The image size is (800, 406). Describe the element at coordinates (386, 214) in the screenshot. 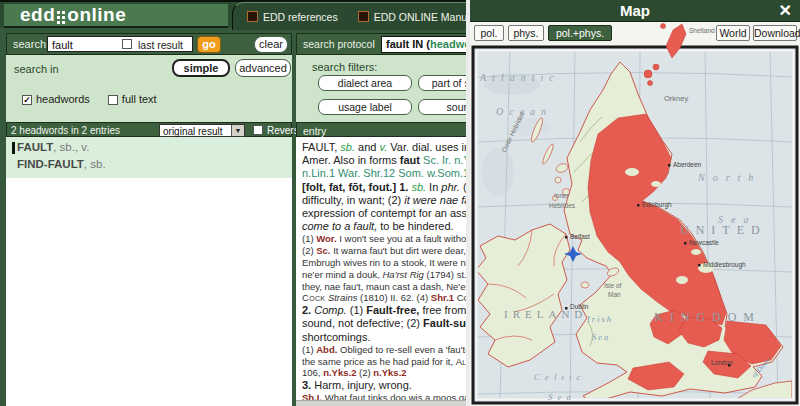

I see `entry-line: expression of contempt for an assuming p` at that location.